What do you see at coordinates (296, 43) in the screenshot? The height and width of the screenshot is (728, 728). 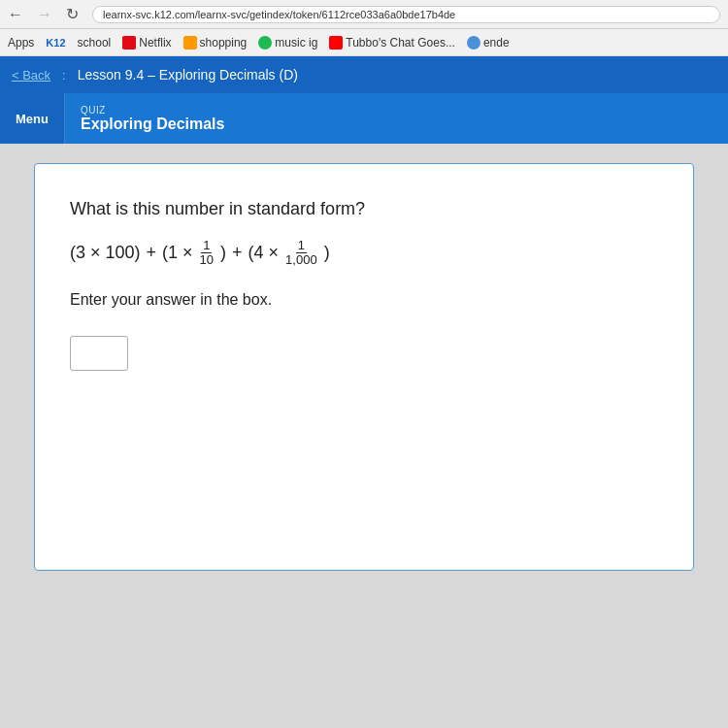 I see `bookmark-music-label: music ig` at bounding box center [296, 43].